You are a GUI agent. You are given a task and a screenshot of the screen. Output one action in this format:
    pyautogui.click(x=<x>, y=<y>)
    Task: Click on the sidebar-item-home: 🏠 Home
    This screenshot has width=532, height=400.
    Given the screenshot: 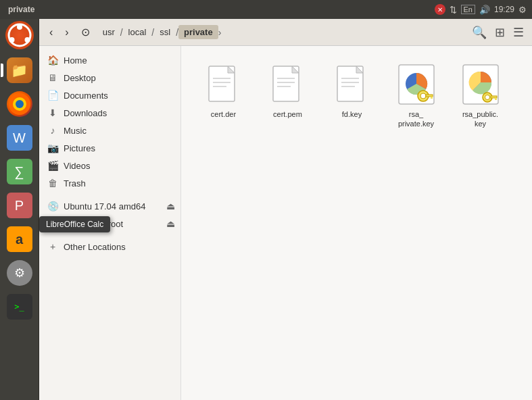 What is the action you would take?
    pyautogui.click(x=110, y=60)
    